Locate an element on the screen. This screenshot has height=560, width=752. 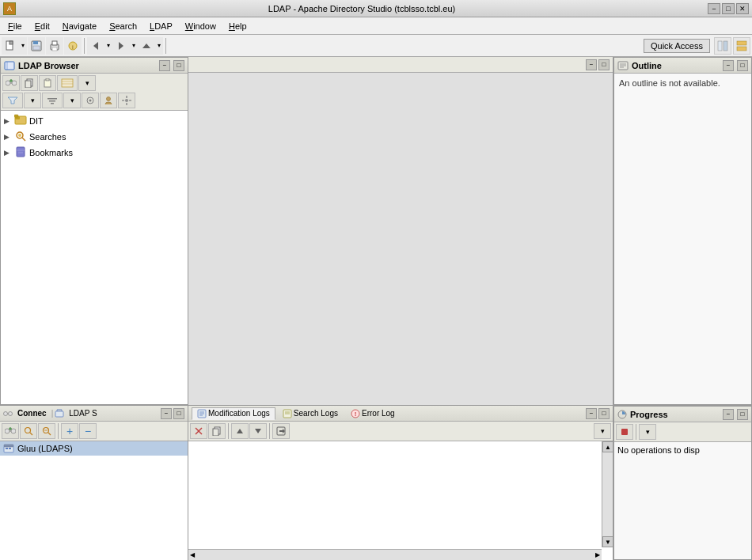
new-button is located at coordinates (10, 46).